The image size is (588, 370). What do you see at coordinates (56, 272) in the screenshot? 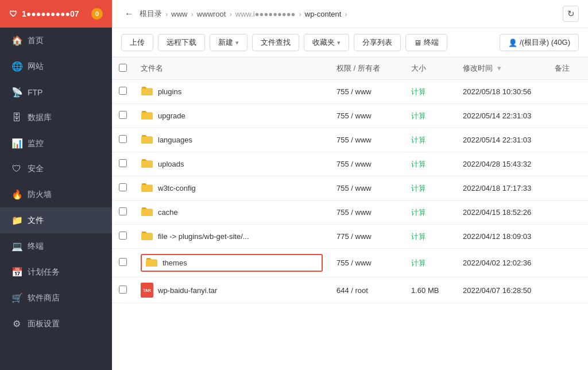
I see `sidebar-item-cron: 📅 计划任务` at bounding box center [56, 272].